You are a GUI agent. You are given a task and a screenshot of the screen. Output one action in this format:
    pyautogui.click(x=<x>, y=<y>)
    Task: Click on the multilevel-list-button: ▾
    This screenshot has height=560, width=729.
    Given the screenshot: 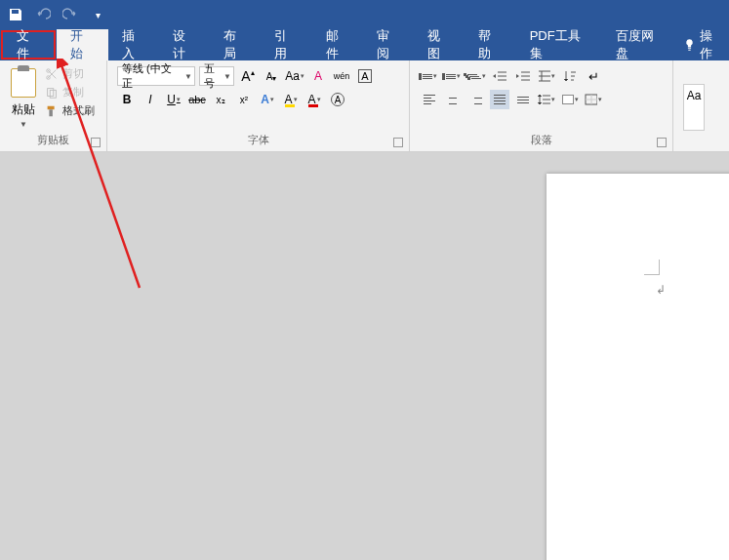 What is the action you would take?
    pyautogui.click(x=476, y=76)
    